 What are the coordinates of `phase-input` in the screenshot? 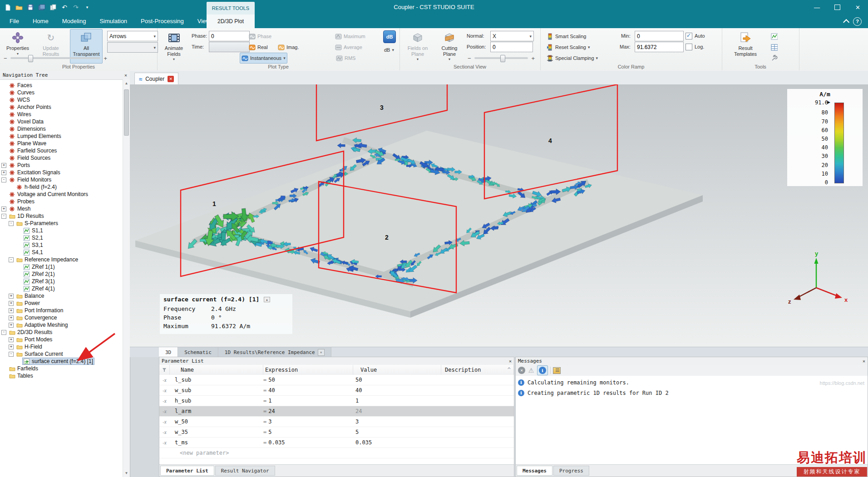 It's located at (229, 36).